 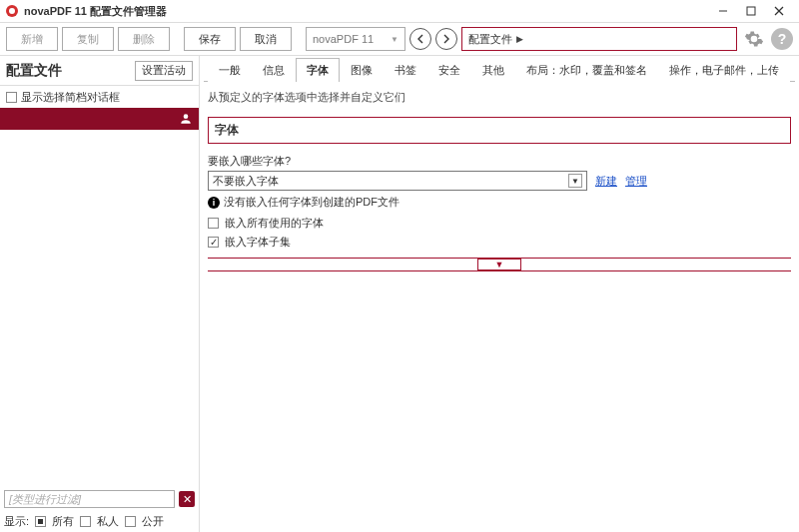 I want to click on new-button: 新增, so click(x=32, y=39).